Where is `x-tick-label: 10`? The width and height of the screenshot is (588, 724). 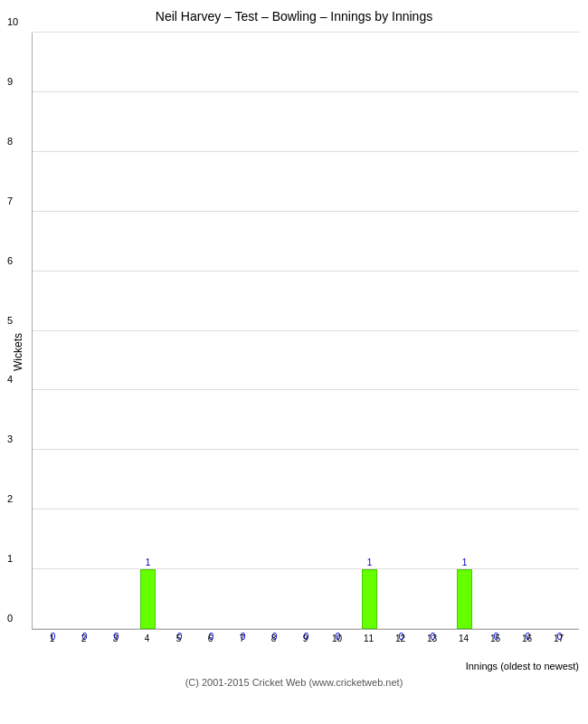
x-tick-label: 10 is located at coordinates (337, 639).